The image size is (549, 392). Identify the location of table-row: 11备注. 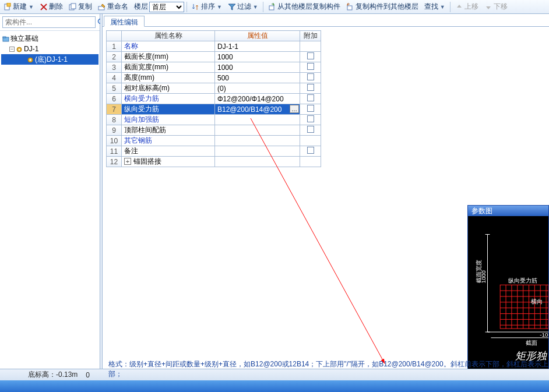
(214, 151).